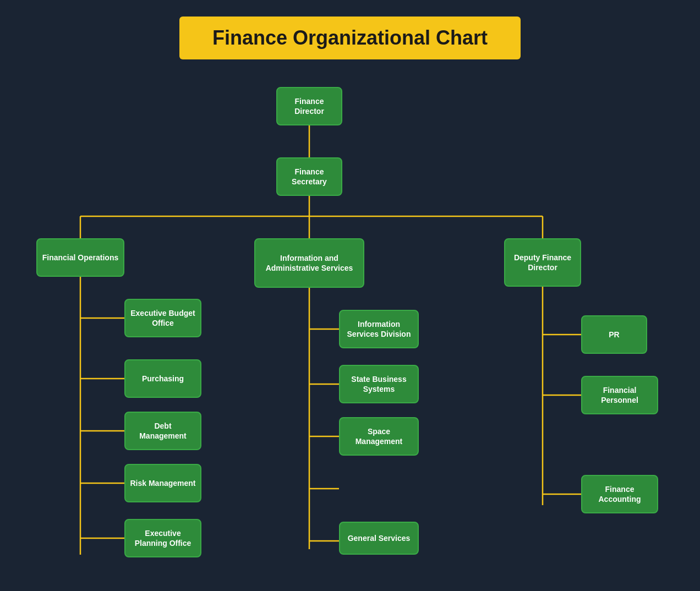 The width and height of the screenshot is (700, 591). What do you see at coordinates (163, 483) in the screenshot?
I see `risk-management-node: Risk Management` at bounding box center [163, 483].